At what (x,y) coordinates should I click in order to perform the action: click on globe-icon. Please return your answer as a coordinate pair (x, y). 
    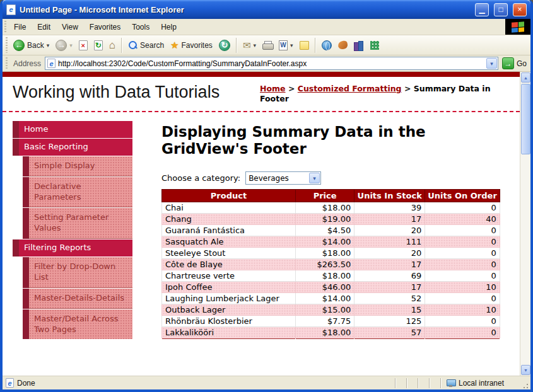
    Looking at the image, I should click on (327, 45).